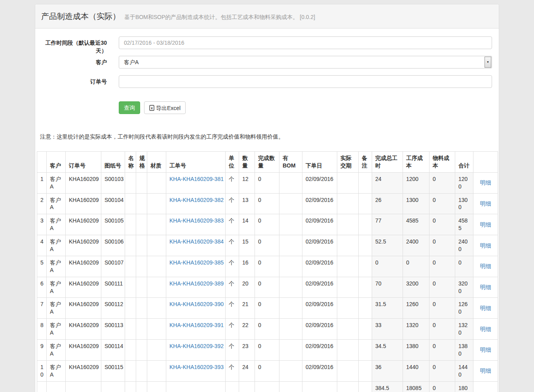 This screenshot has height=392, width=534. What do you see at coordinates (348, 225) in the screenshot?
I see `cell-actual-delivery` at bounding box center [348, 225].